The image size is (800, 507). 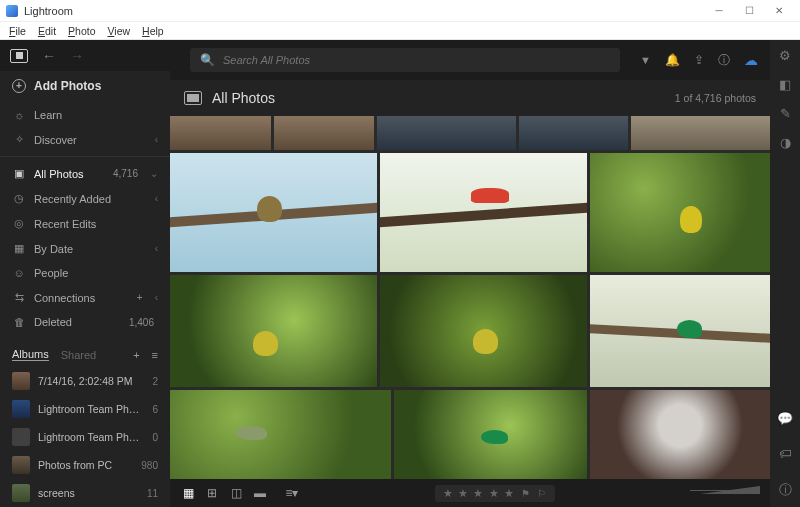 What do you see at coordinates (12, 11) in the screenshot?
I see `app-logo-icon` at bounding box center [12, 11].